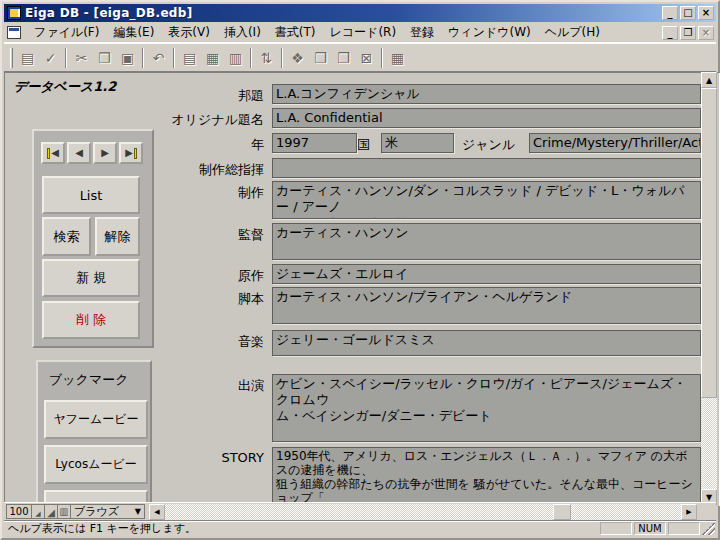 The height and width of the screenshot is (540, 720). What do you see at coordinates (344, 58) in the screenshot?
I see `omit-multiple-icon: ❒` at bounding box center [344, 58].